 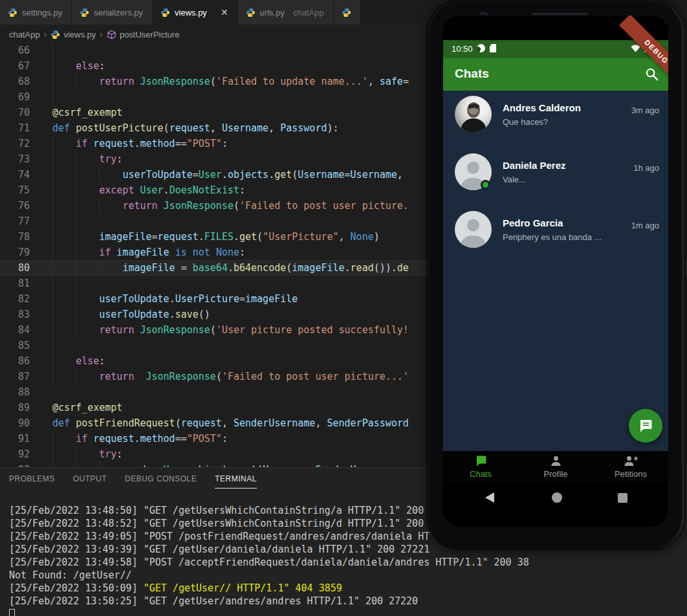 I want to click on line-number: 74, so click(x=15, y=175).